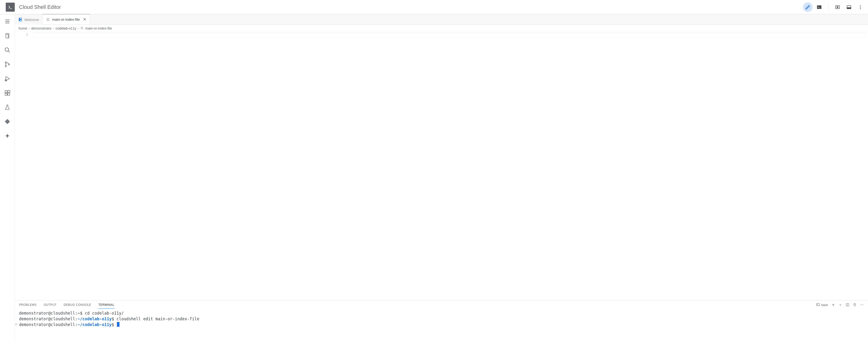  Describe the element at coordinates (28, 305) in the screenshot. I see `panel-tab-problems: PROBLEMS` at that location.